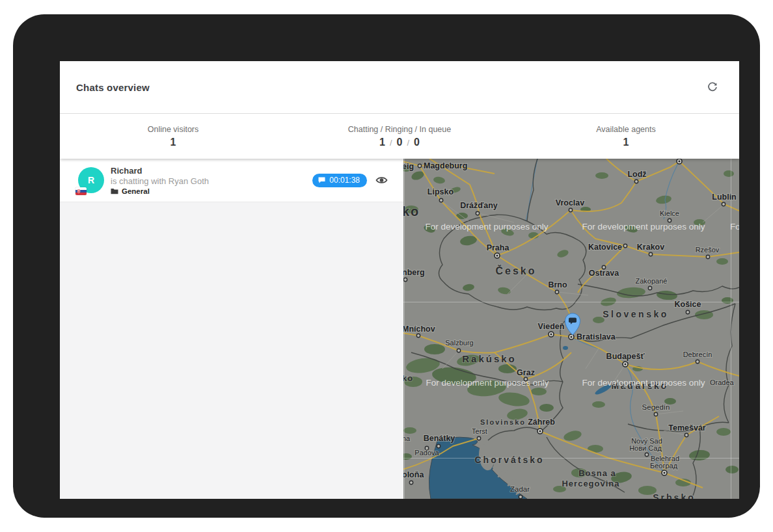 The width and height of the screenshot is (773, 532). What do you see at coordinates (445, 166) in the screenshot?
I see `map-city-label: Magdeburg` at bounding box center [445, 166].